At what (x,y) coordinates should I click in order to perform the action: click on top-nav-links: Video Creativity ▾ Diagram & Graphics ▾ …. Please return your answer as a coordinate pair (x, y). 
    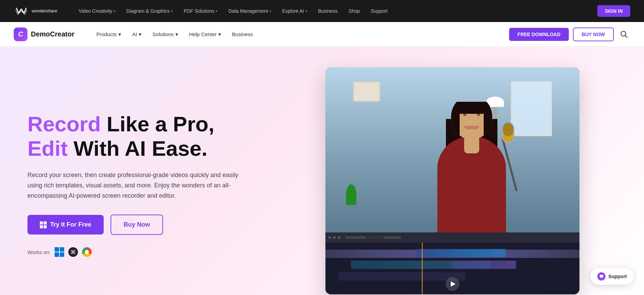
    Looking at the image, I should click on (336, 11).